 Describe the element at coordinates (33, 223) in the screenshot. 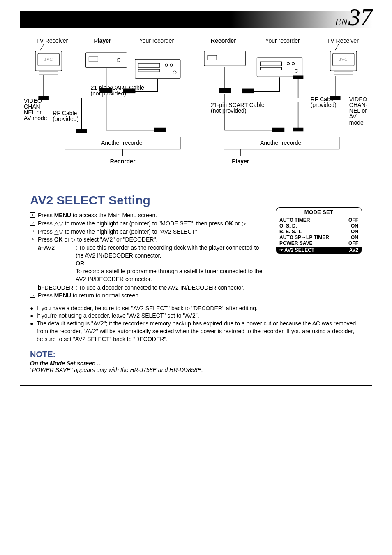

I see `step-number-icon: 2` at that location.